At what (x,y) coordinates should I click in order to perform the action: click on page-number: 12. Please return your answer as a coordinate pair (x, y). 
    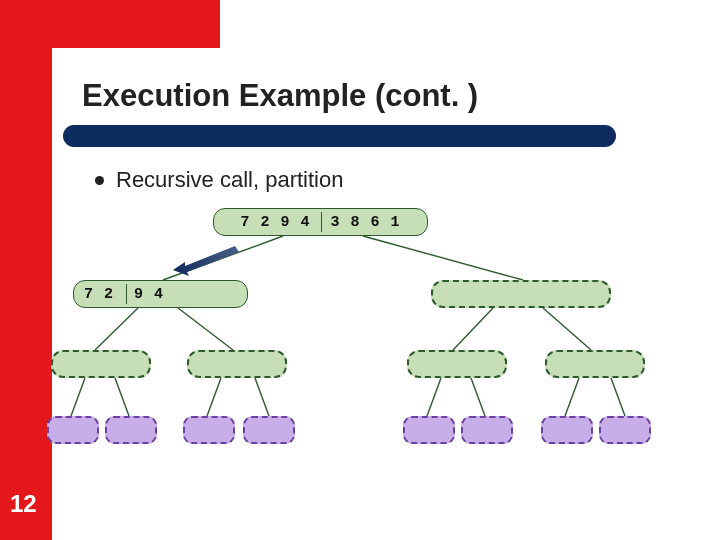
    Looking at the image, I should click on (24, 504).